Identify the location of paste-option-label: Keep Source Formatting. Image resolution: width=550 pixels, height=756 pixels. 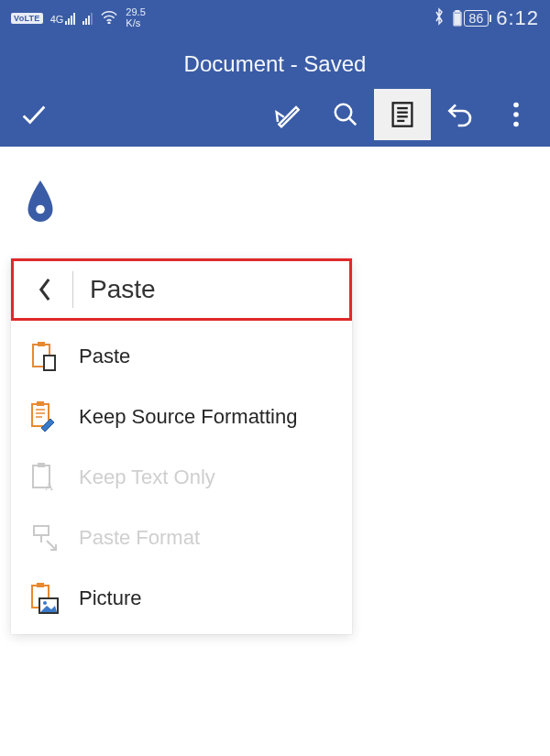
(188, 417).